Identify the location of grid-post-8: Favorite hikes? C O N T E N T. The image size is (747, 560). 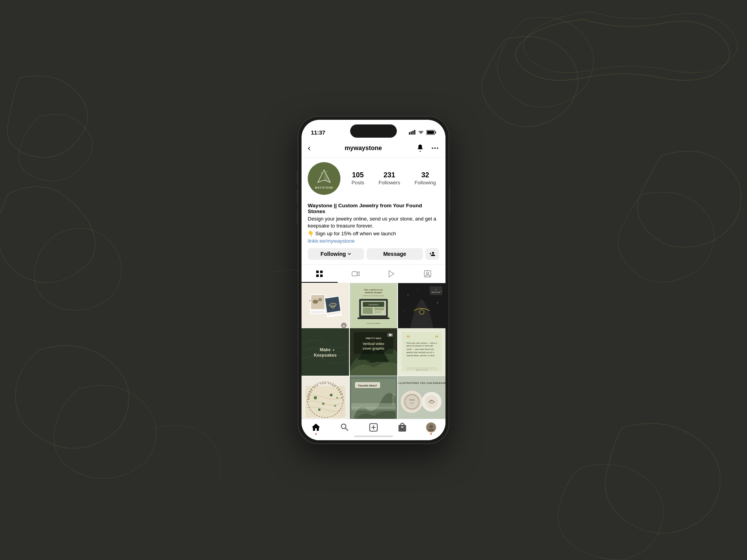
(374, 397).